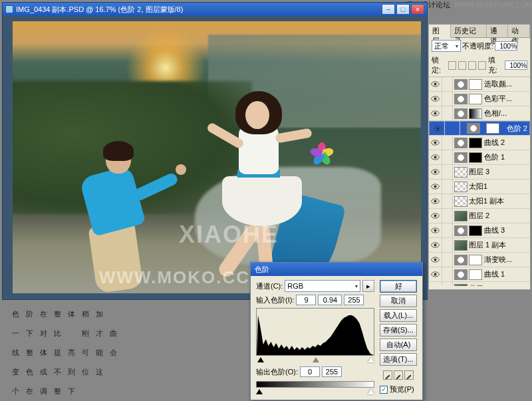 This screenshot has height=401, width=532. What do you see at coordinates (479, 157) in the screenshot?
I see `layers-panel: 图层历史记录通道动作 正常▾ 不透明度: 锁定: 填充: 选取颜... 色彩平.…` at bounding box center [479, 157].